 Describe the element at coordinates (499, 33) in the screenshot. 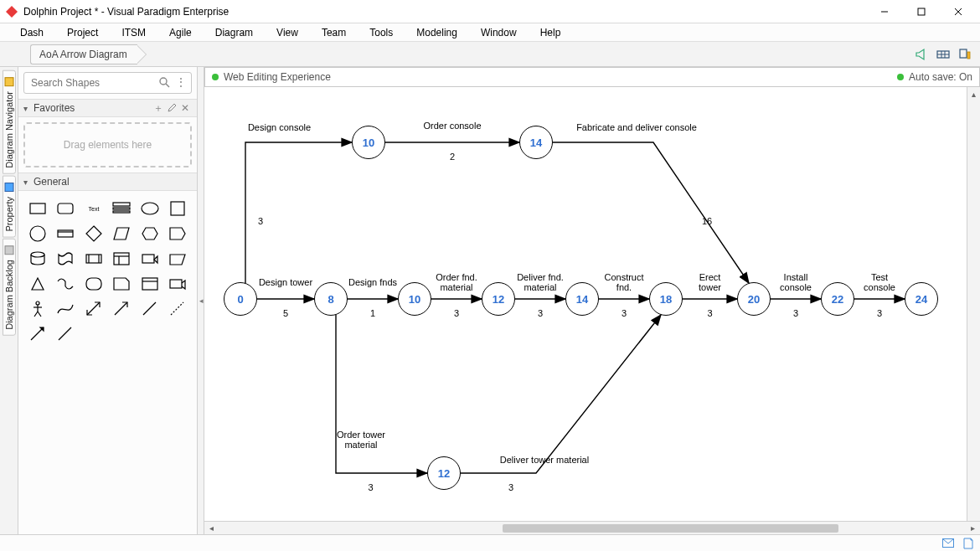

I see `menu-window: Window` at that location.